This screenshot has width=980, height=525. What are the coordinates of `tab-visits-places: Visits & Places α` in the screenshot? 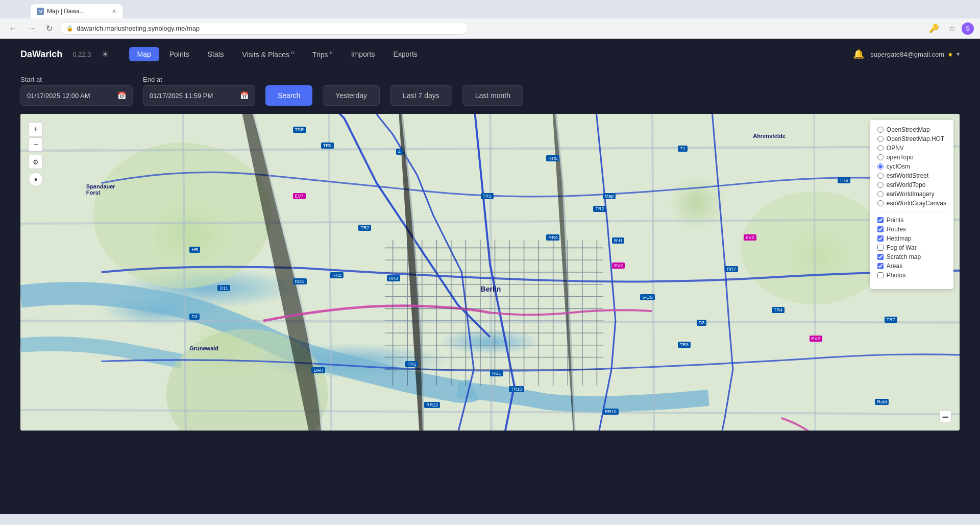 It's located at (268, 54).